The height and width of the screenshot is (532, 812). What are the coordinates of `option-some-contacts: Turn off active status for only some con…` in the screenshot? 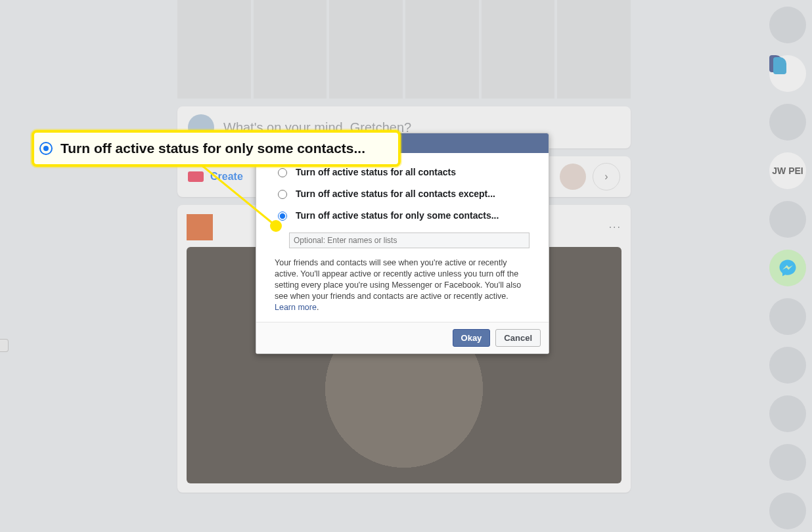 It's located at (402, 215).